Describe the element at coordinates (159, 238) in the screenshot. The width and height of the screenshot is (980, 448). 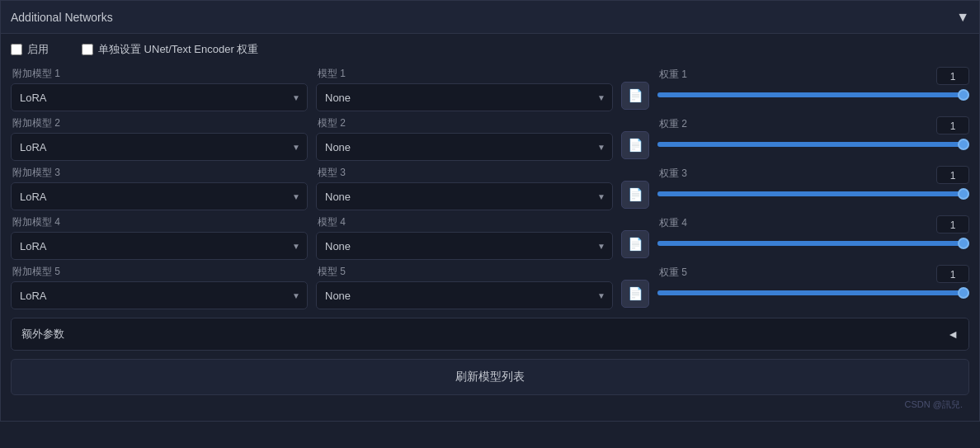
I see `addon-col-4: 附加模型 4 LoRA LyCORIS/LoCon Hypernetwork ▼` at that location.